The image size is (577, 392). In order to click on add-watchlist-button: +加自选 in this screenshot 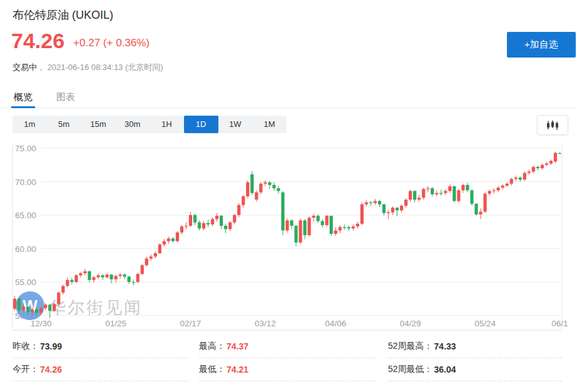, I will do `click(541, 45)`.